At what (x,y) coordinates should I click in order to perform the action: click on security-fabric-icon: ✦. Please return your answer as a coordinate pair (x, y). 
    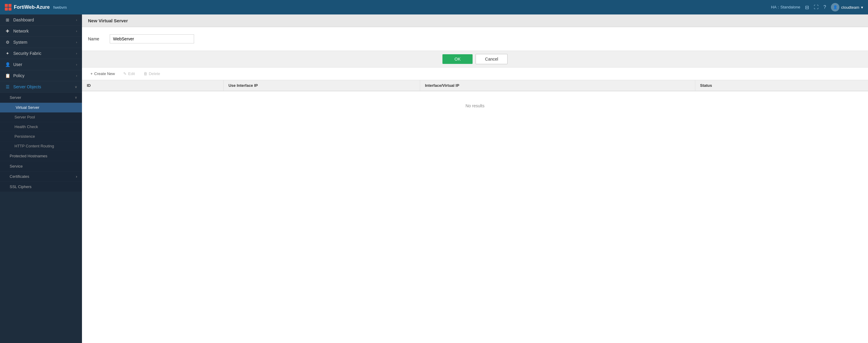
    Looking at the image, I should click on (7, 53).